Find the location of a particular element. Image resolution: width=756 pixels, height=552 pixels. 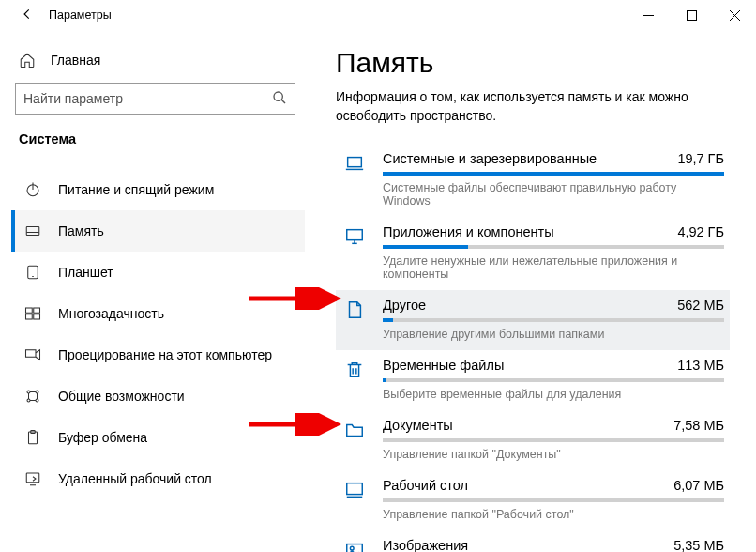

storage-sub: Управление папкой "Документы" is located at coordinates (553, 454).